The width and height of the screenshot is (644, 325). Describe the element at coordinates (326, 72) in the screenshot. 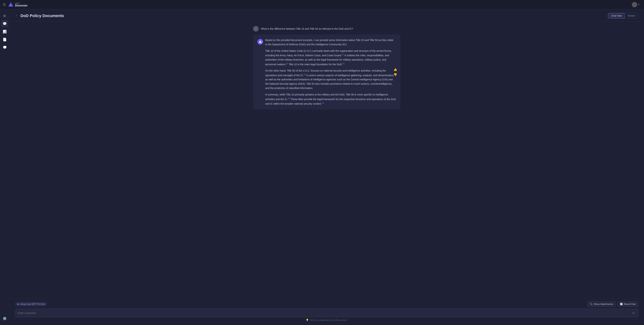

I see `ai-message-container: Based on the provided document excerpts,…` at that location.